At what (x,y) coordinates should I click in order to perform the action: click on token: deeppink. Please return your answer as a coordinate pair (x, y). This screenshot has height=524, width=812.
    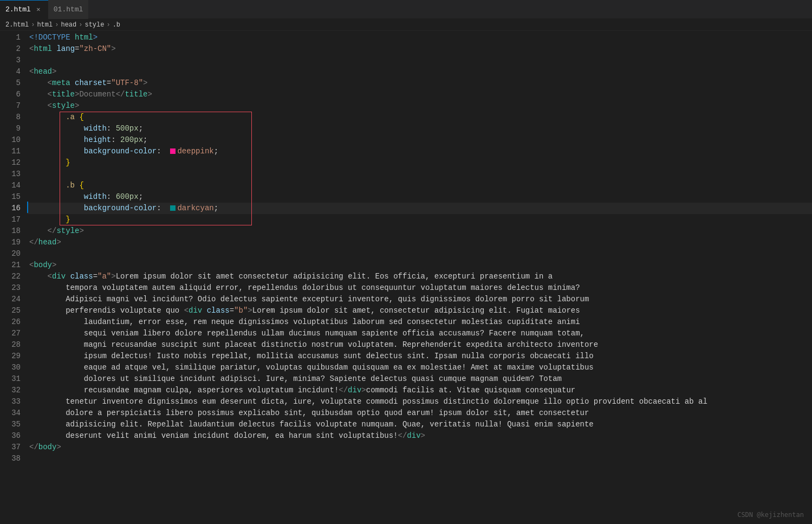
    Looking at the image, I should click on (195, 152).